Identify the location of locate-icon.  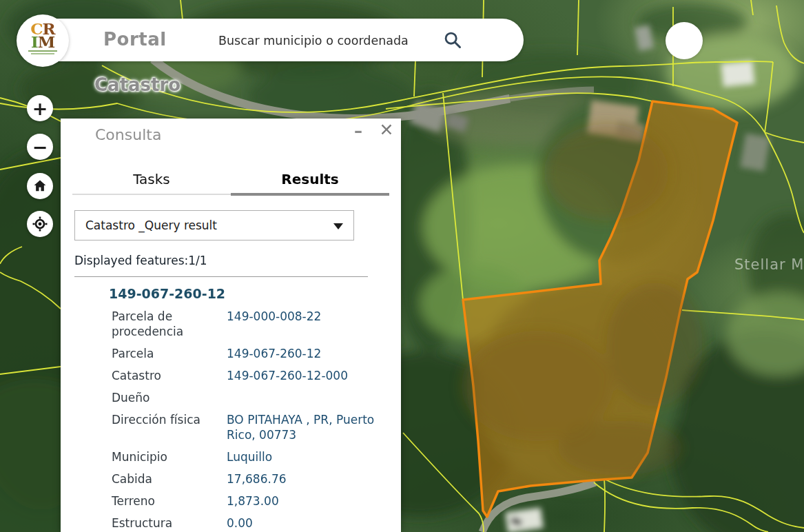
(40, 224).